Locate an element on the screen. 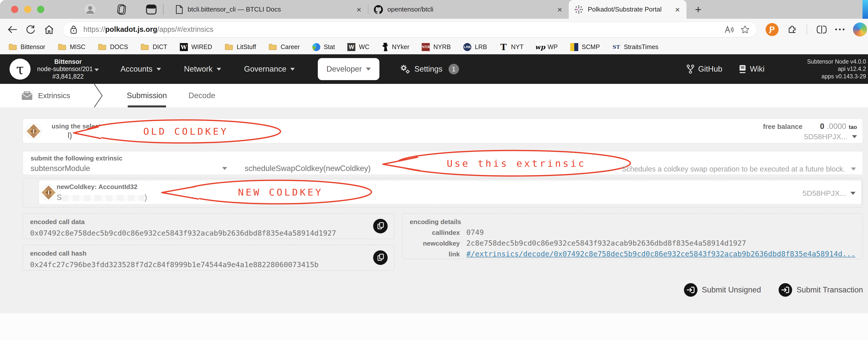 The width and height of the screenshot is (868, 340). extrinsic-label: submit the following extrinsic is located at coordinates (76, 158).